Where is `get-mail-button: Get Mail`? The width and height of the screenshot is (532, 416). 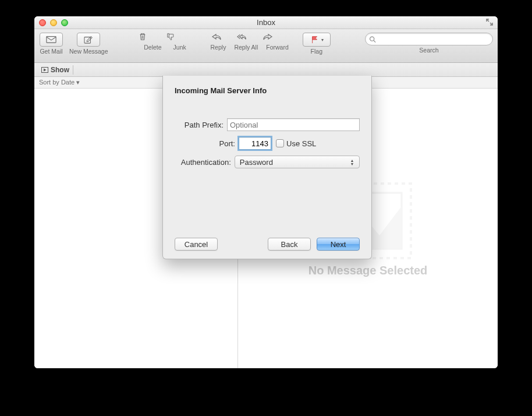
get-mail-button: Get Mail is located at coordinates (51, 44).